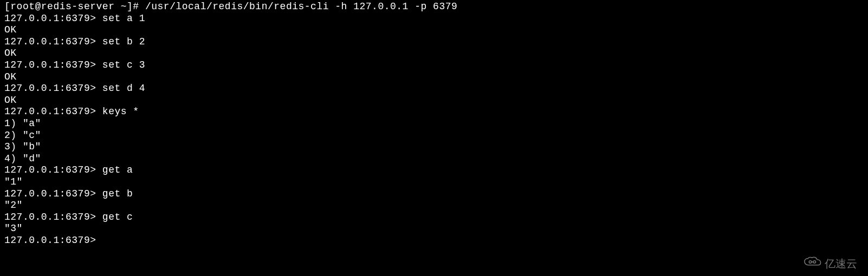 This screenshot has height=276, width=868. What do you see at coordinates (434, 7) in the screenshot?
I see `terminal-line: [root@redis-server ~]# /usr/local/redis/…` at bounding box center [434, 7].